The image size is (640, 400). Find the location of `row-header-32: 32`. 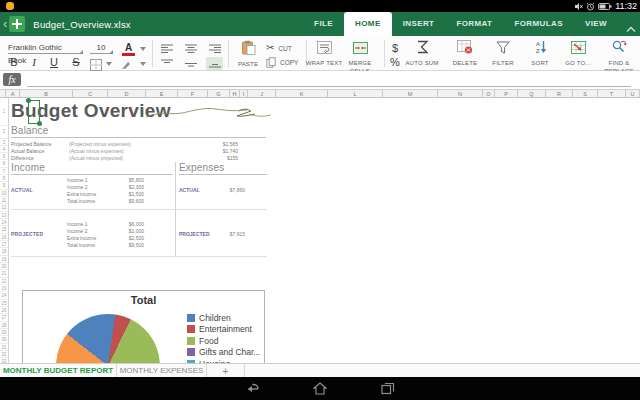

row-header-32: 32 is located at coordinates (4, 354).